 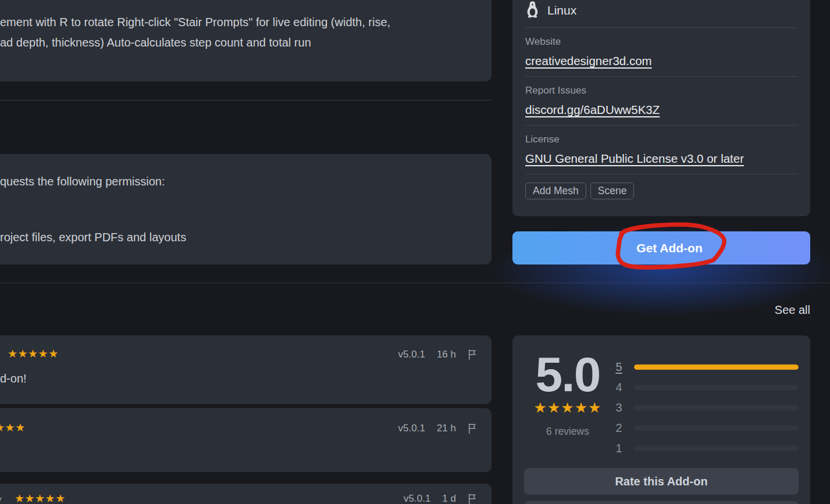 What do you see at coordinates (619, 428) in the screenshot?
I see `histogram-label-2: 2` at bounding box center [619, 428].